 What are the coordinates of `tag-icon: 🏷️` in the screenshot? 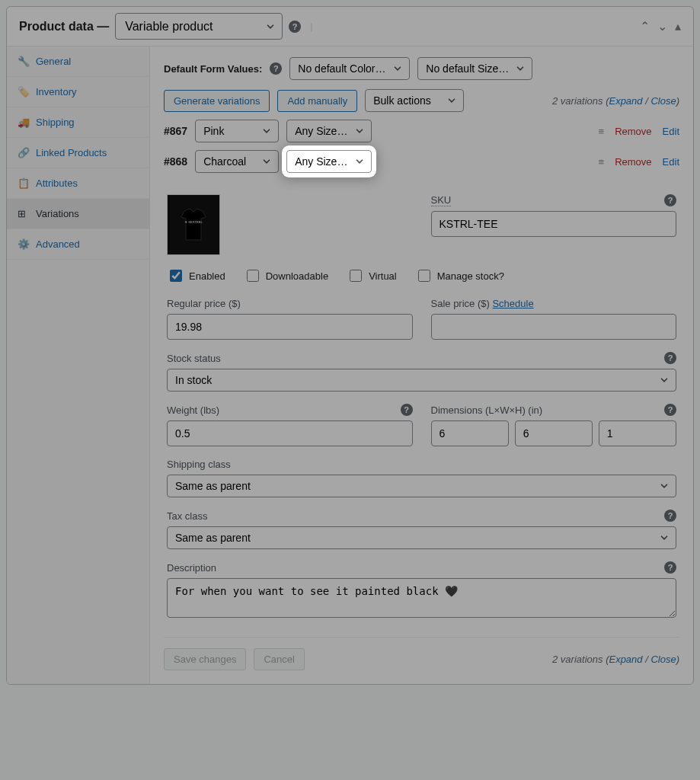 It's located at (23, 91).